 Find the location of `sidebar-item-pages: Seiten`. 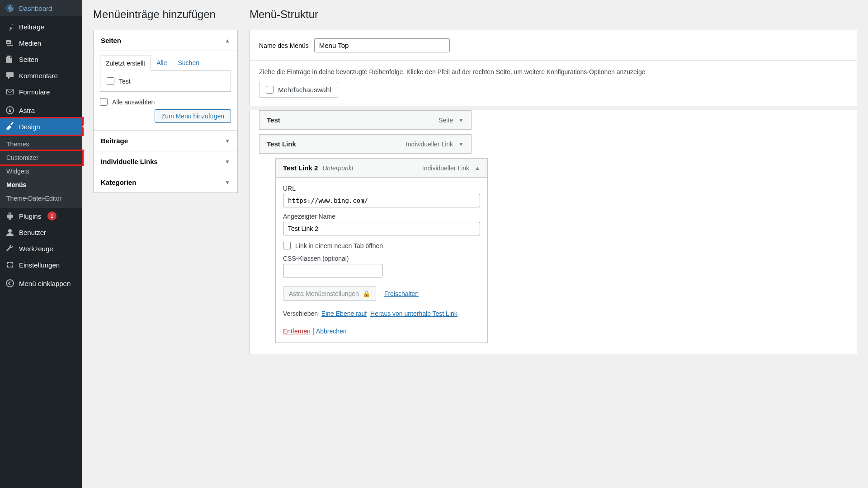

sidebar-item-pages: Seiten is located at coordinates (41, 59).